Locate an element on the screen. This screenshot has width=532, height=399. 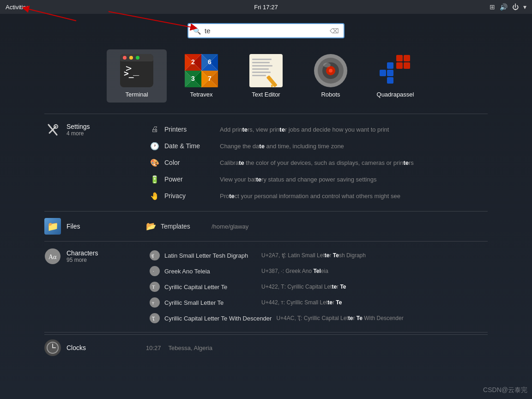
char-icon-cyrillic-cap-te: Т is located at coordinates (155, 287).